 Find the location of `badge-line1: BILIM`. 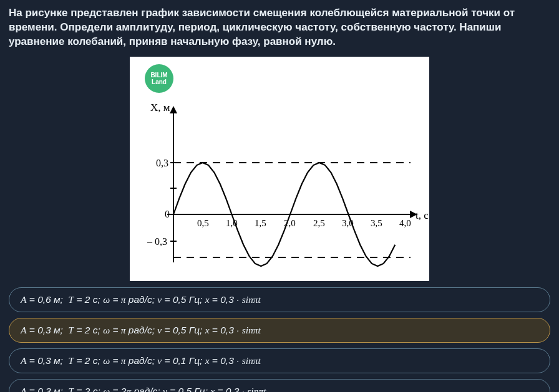

badge-line1: BILIM is located at coordinates (158, 75).